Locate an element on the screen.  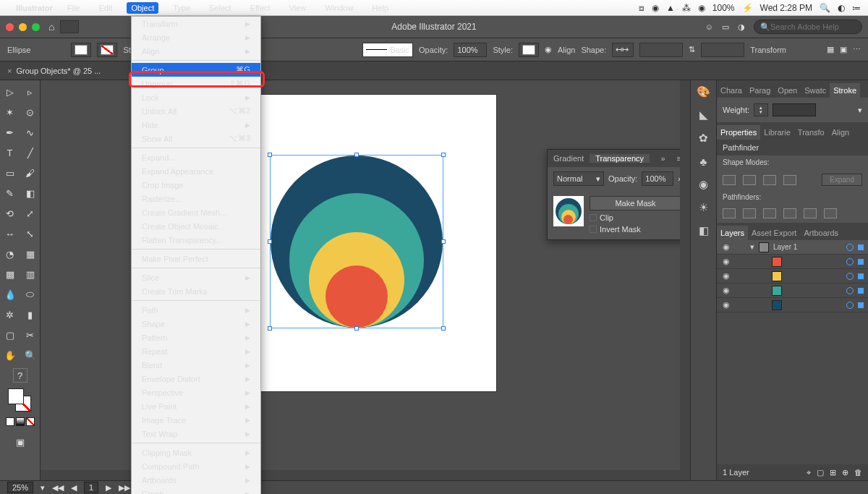
menu-item-create-gradient-mesh-: Create Gradient Mesh... is located at coordinates (196, 213).